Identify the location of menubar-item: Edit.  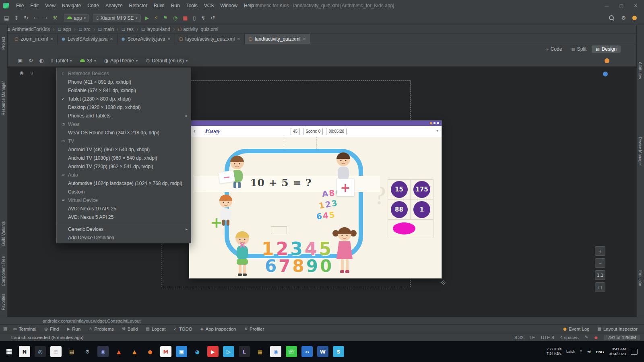
(35, 6).